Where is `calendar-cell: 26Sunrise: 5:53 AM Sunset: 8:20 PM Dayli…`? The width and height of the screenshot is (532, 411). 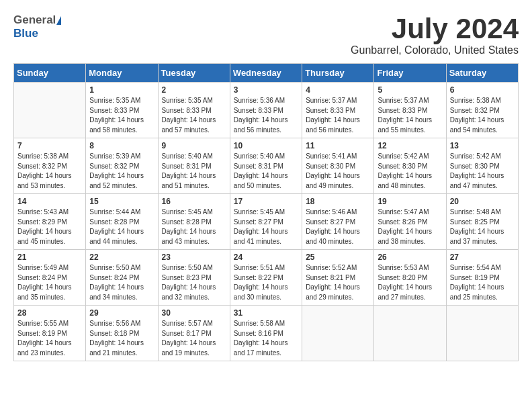
calendar-cell: 26Sunrise: 5:53 AM Sunset: 8:20 PM Dayli… is located at coordinates (410, 278).